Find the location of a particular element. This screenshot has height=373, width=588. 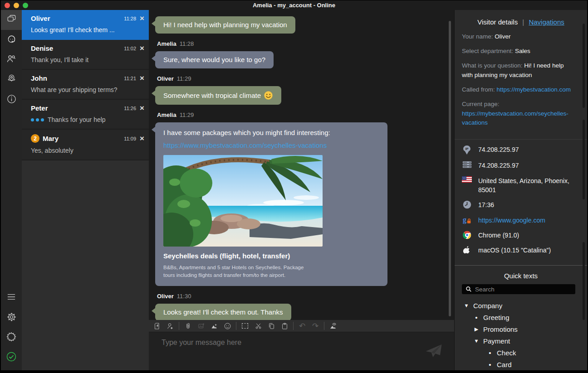

chat-list-item: 2 Mary 11:09 × Yes, absolutely is located at coordinates (85, 145).